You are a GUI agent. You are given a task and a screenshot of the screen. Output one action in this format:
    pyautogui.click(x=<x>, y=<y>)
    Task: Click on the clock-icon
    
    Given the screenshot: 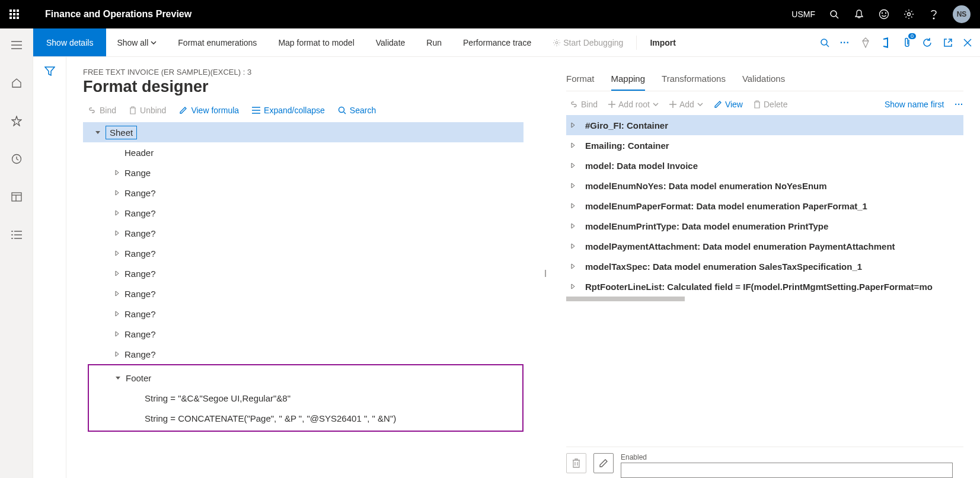 What is the action you would take?
    pyautogui.click(x=17, y=159)
    